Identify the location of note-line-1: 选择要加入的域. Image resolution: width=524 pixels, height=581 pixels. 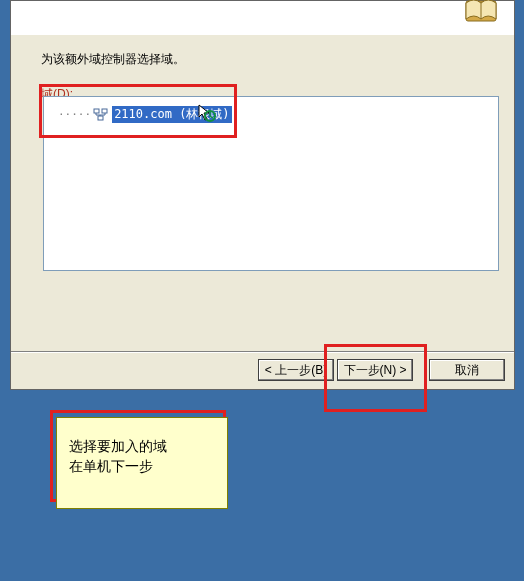
(142, 446).